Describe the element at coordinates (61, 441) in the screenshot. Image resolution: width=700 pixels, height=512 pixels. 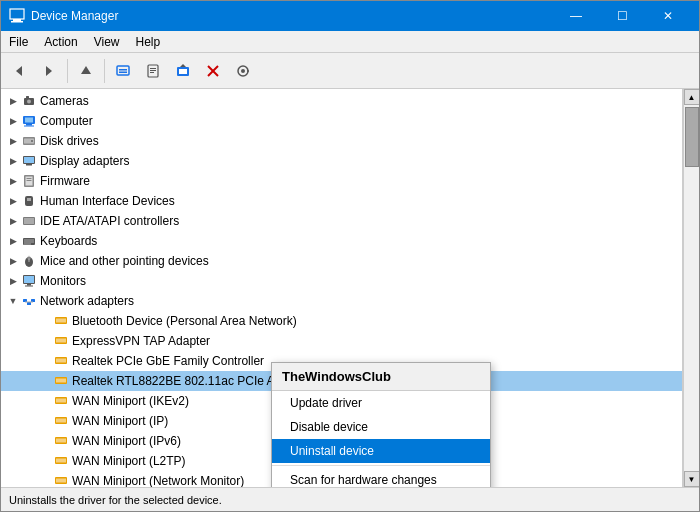
I see `wan-ipv6-icon` at that location.